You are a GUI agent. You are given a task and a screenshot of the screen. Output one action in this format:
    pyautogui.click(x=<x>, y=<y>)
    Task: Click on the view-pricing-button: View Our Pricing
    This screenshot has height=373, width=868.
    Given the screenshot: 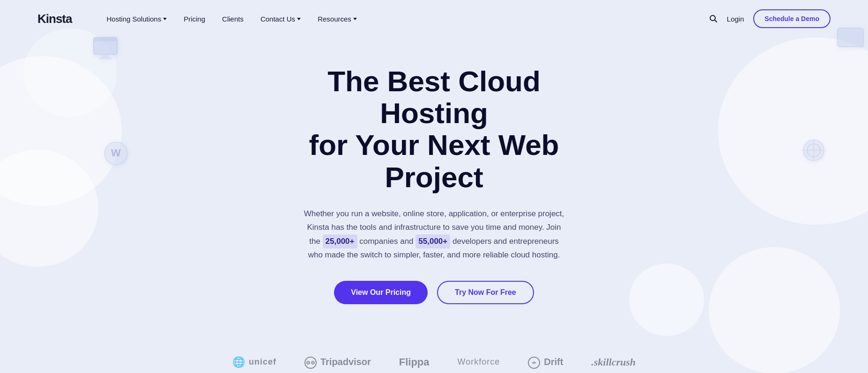 What is the action you would take?
    pyautogui.click(x=381, y=293)
    